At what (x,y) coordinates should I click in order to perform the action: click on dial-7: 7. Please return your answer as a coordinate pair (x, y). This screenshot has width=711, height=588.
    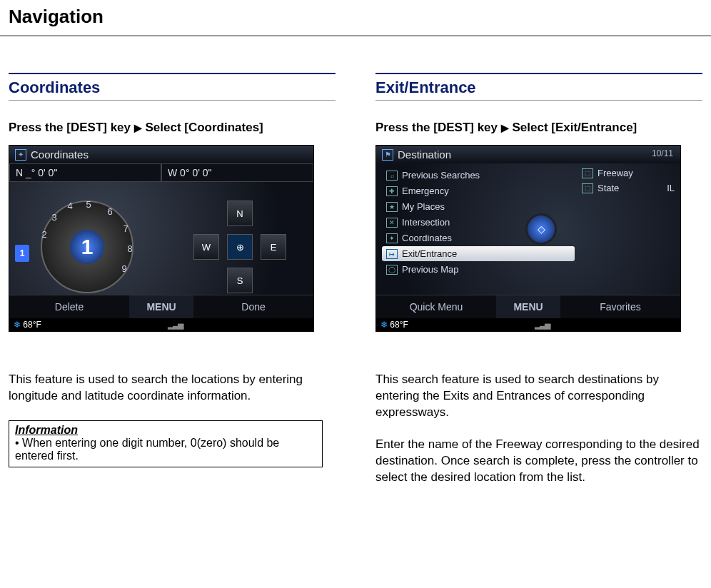
    Looking at the image, I should click on (126, 228).